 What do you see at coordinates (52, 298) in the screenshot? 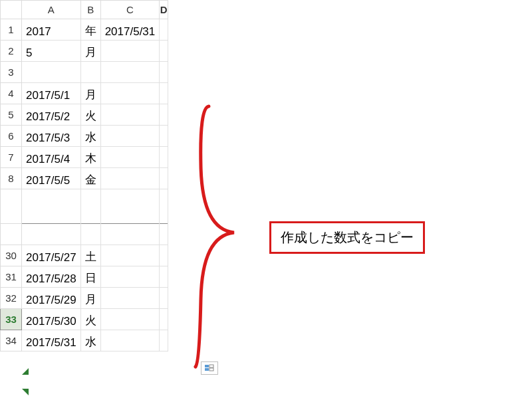
I see `cell-a32: 2017/5/29` at bounding box center [52, 298].